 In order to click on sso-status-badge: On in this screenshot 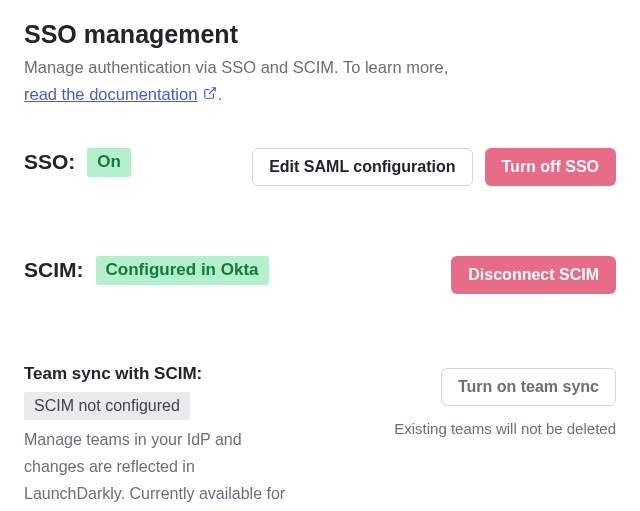, I will do `click(109, 162)`.